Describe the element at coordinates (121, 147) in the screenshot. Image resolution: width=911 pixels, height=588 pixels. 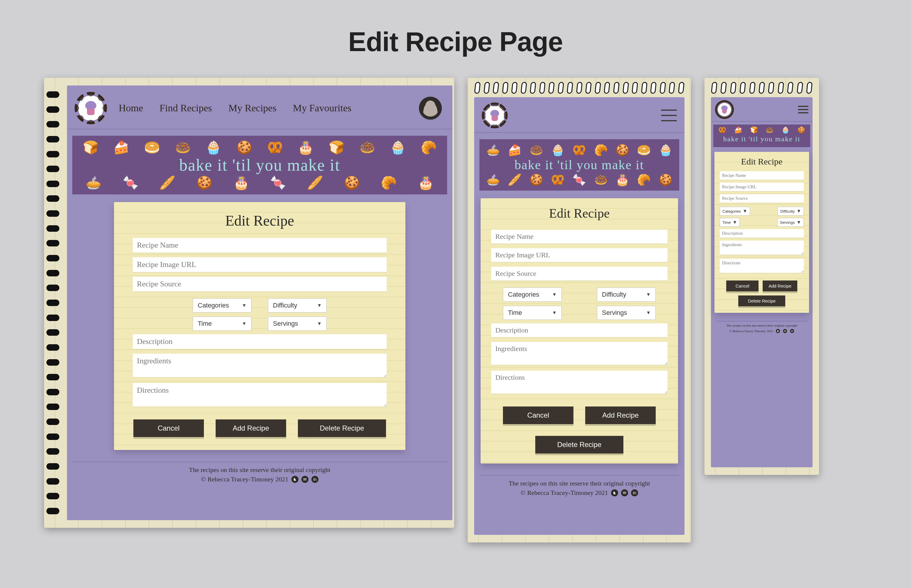
I see `cake-slice-icon: 🍰` at that location.